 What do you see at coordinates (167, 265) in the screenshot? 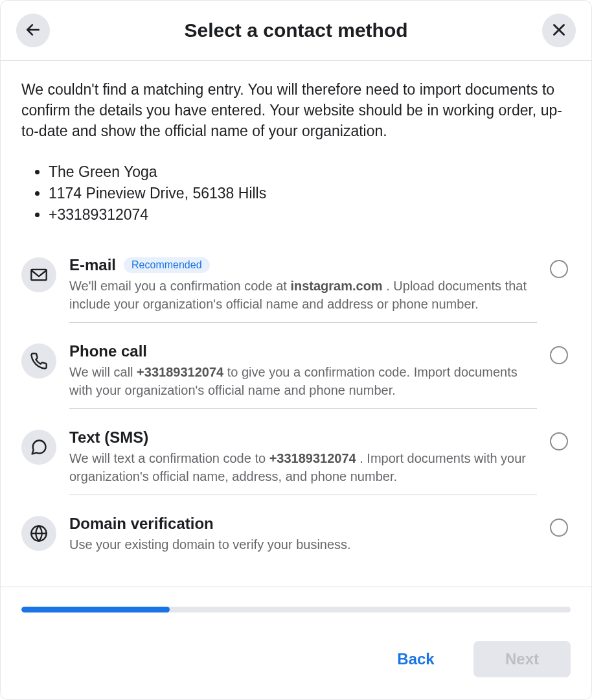
I see `recommended-badge: Recommended` at bounding box center [167, 265].